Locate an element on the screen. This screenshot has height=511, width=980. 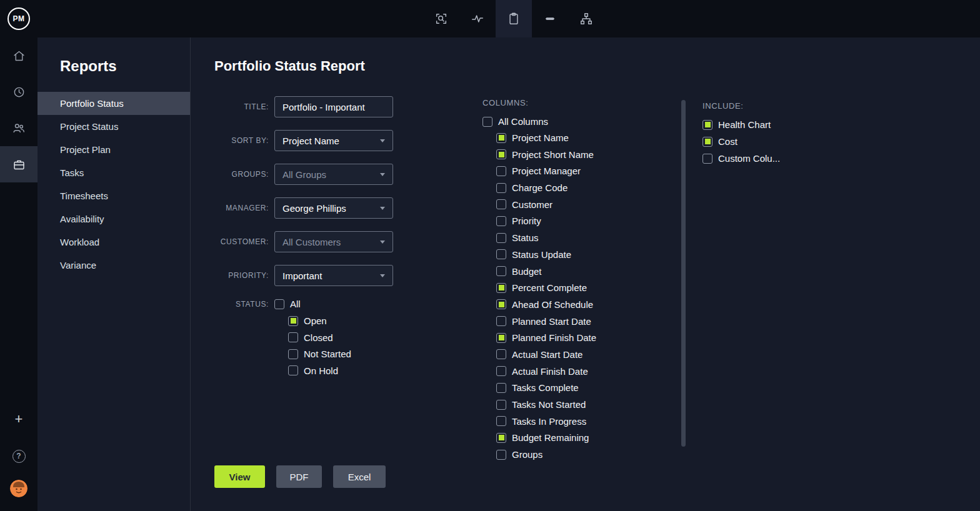
groups-select: All Groups is located at coordinates (334, 174).